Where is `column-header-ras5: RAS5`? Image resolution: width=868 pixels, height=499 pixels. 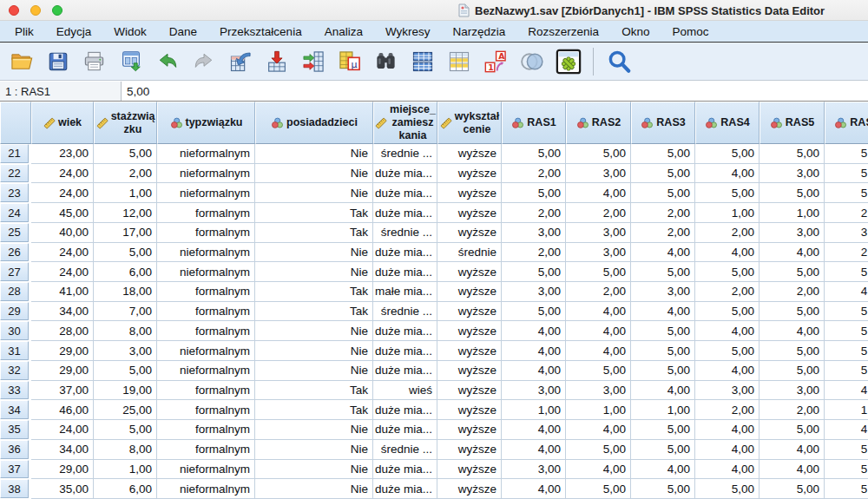
column-header-ras5: RAS5 is located at coordinates (792, 123).